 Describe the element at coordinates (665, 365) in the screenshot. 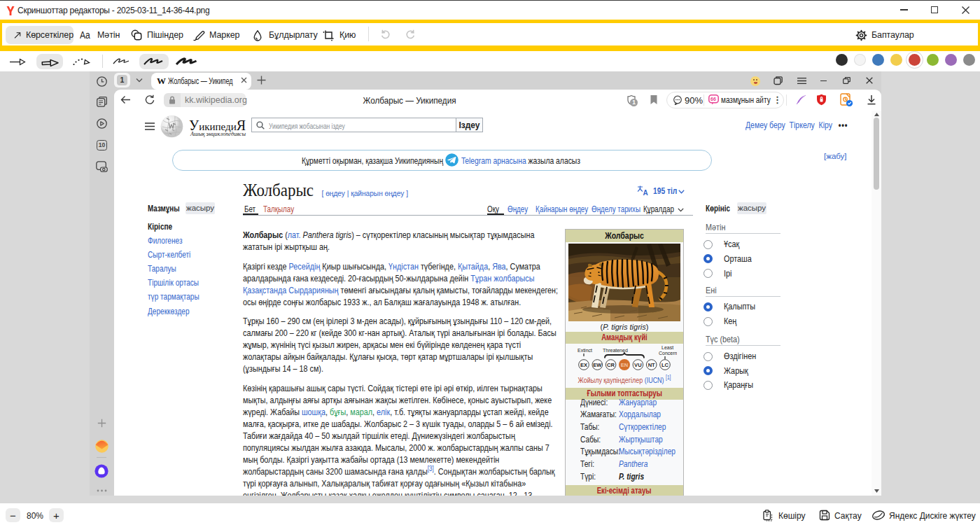

I see `svg-text: LC` at that location.